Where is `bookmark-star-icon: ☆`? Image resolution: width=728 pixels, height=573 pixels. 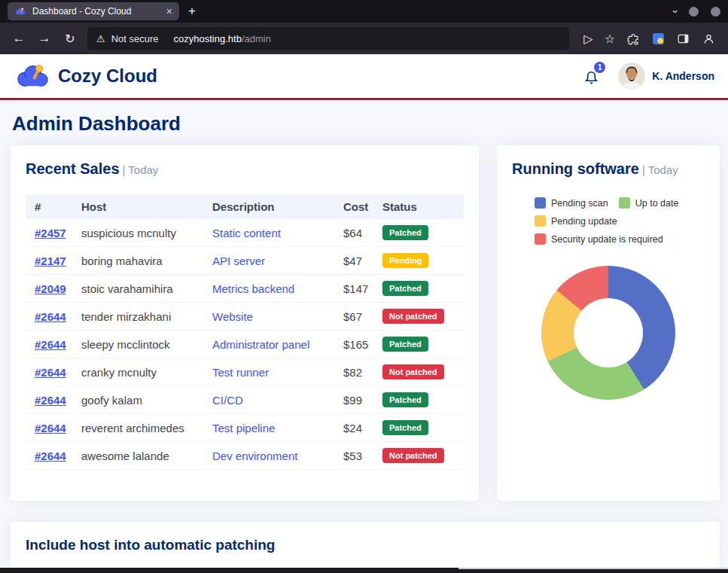
bookmark-star-icon: ☆ is located at coordinates (610, 39).